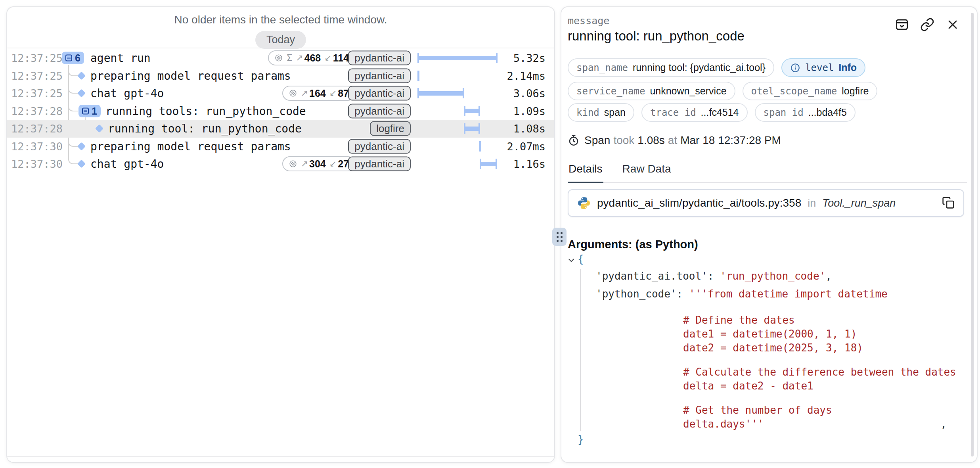  What do you see at coordinates (480, 146) in the screenshot?
I see `duration-tick` at bounding box center [480, 146].